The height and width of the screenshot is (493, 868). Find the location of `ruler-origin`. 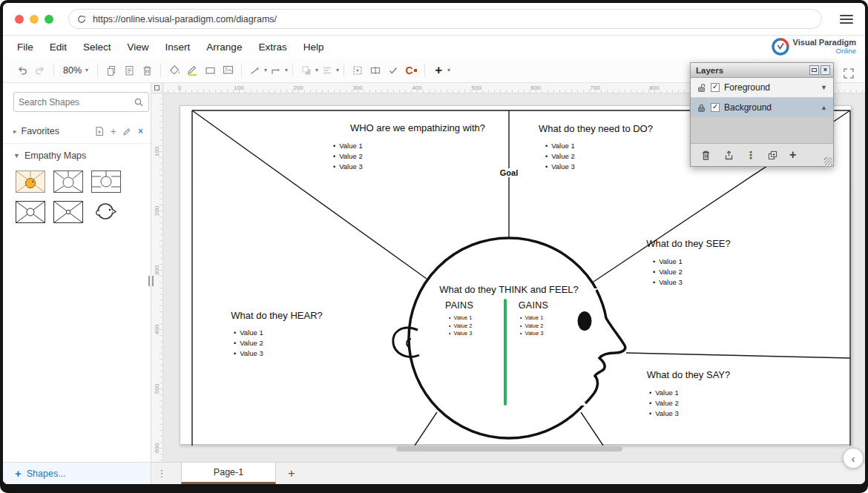

ruler-origin is located at coordinates (157, 88).